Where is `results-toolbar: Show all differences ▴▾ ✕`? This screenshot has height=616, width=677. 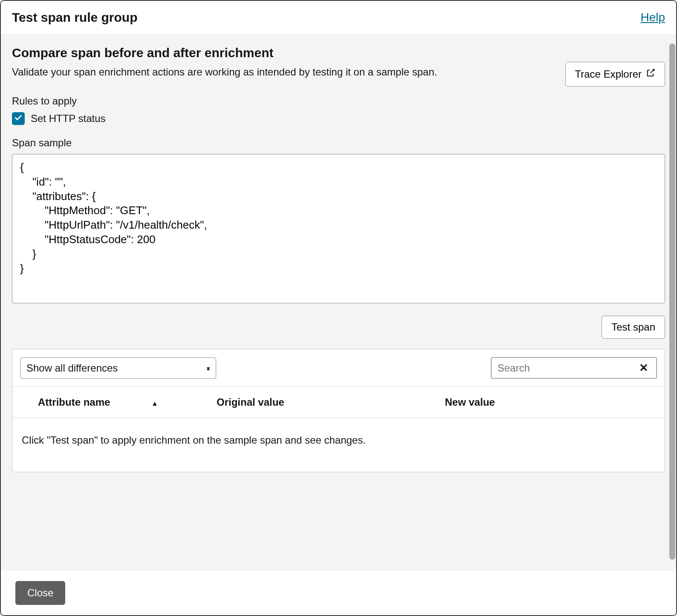
results-toolbar: Show all differences ▴▾ ✕ is located at coordinates (338, 368).